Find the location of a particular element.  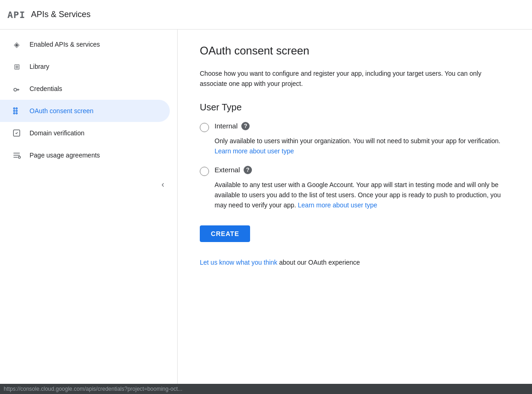

sidebar-label-library: Library is located at coordinates (40, 67).